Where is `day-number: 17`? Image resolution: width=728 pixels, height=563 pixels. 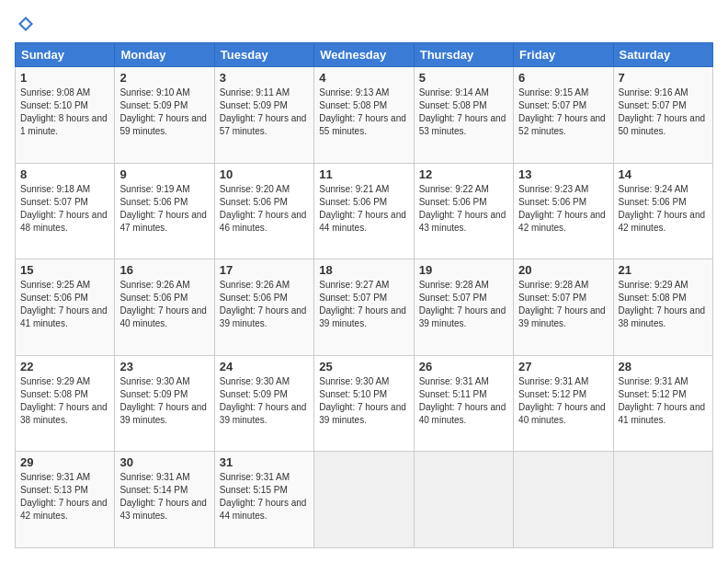 day-number: 17 is located at coordinates (265, 270).